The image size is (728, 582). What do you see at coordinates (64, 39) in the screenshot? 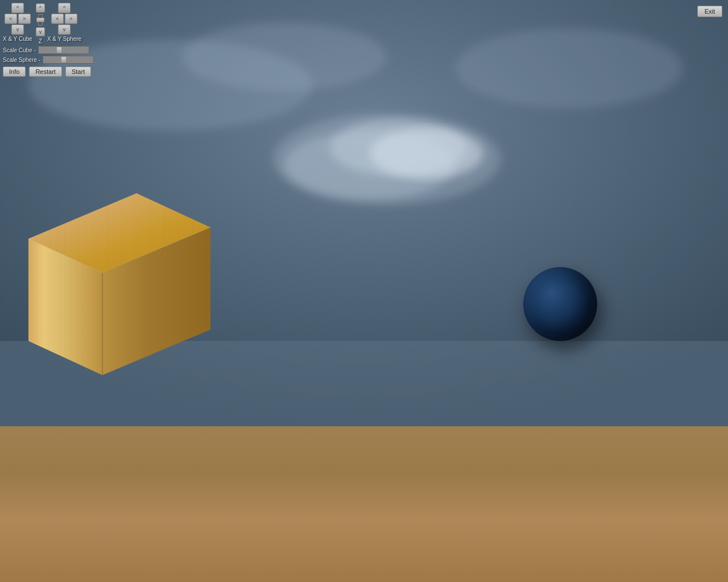
I see `sphere-nav-label: X & Y Sphere` at bounding box center [64, 39].